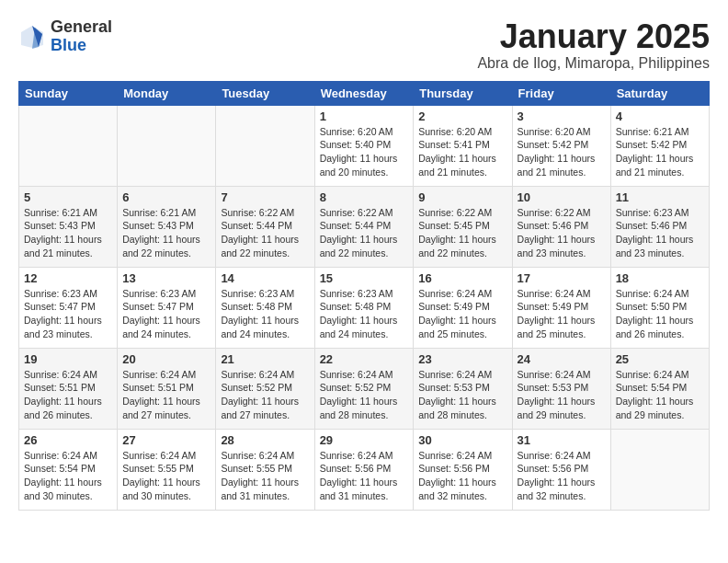 Image resolution: width=728 pixels, height=563 pixels. I want to click on day-number: 19, so click(68, 359).